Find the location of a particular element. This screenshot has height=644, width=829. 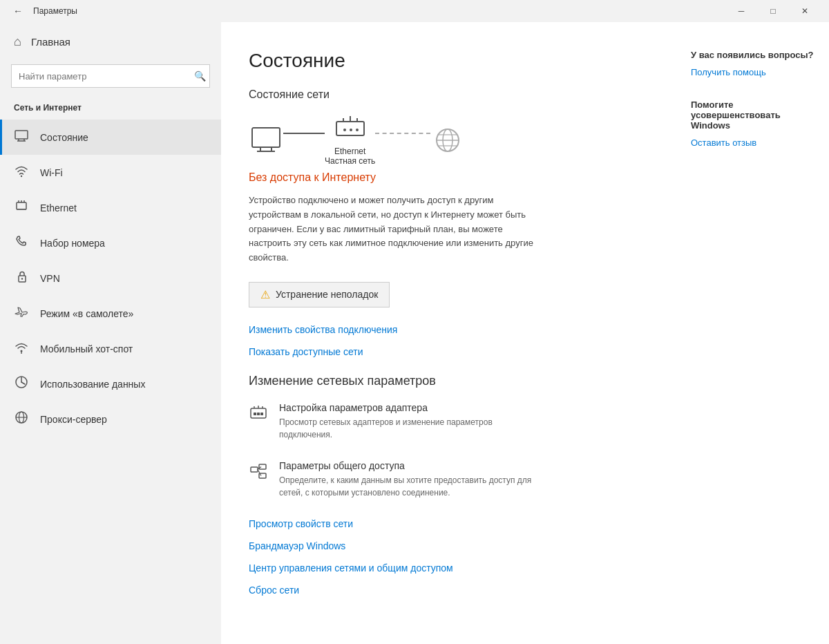

sidebar-home-label: Главная is located at coordinates (51, 41).